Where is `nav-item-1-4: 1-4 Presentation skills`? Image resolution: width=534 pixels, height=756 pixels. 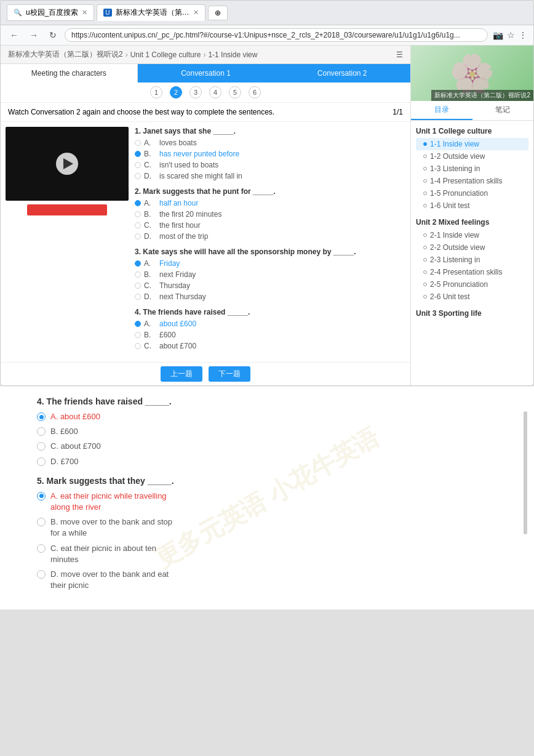 nav-item-1-4: 1-4 Presentation skills is located at coordinates (472, 181).